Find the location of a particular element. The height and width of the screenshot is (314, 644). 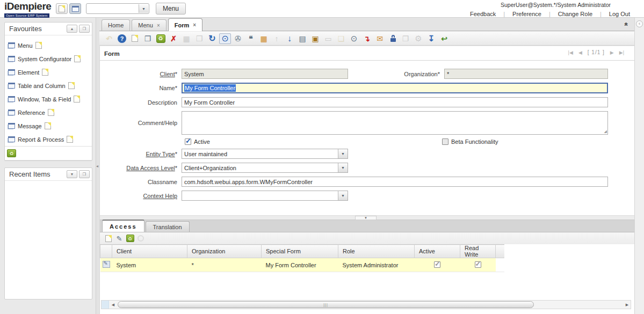

col-role: Role is located at coordinates (377, 251).